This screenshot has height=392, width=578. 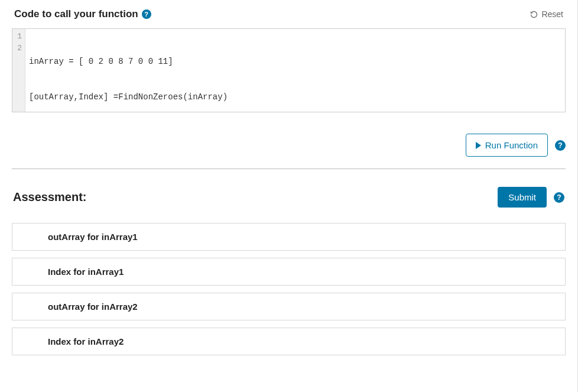 I want to click on run-row: Run Function ?, so click(x=288, y=145).